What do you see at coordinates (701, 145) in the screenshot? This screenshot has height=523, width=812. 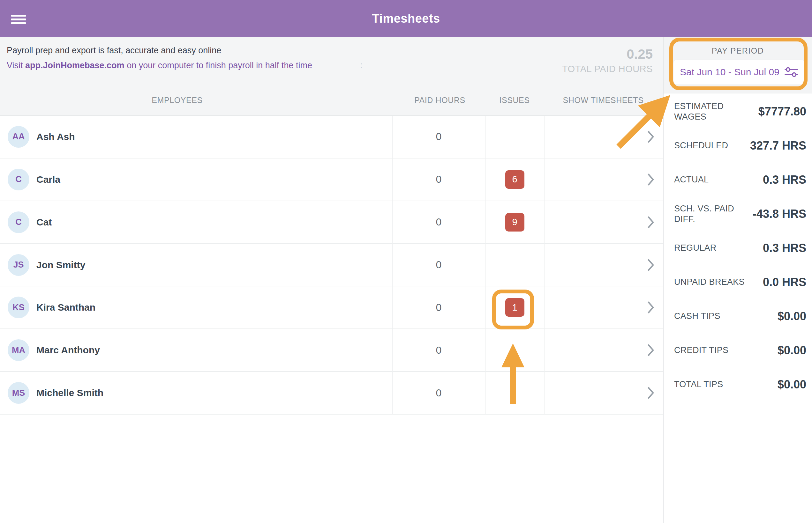 I see `stat-label: SCHEDULED` at bounding box center [701, 145].